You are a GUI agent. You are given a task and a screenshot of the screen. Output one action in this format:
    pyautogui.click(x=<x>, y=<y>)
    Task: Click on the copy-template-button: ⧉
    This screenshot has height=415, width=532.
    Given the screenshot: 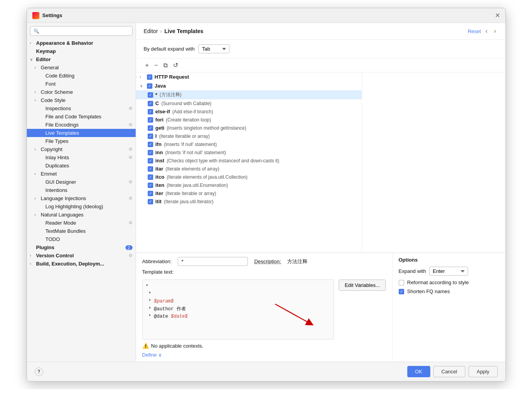 What is the action you would take?
    pyautogui.click(x=165, y=65)
    